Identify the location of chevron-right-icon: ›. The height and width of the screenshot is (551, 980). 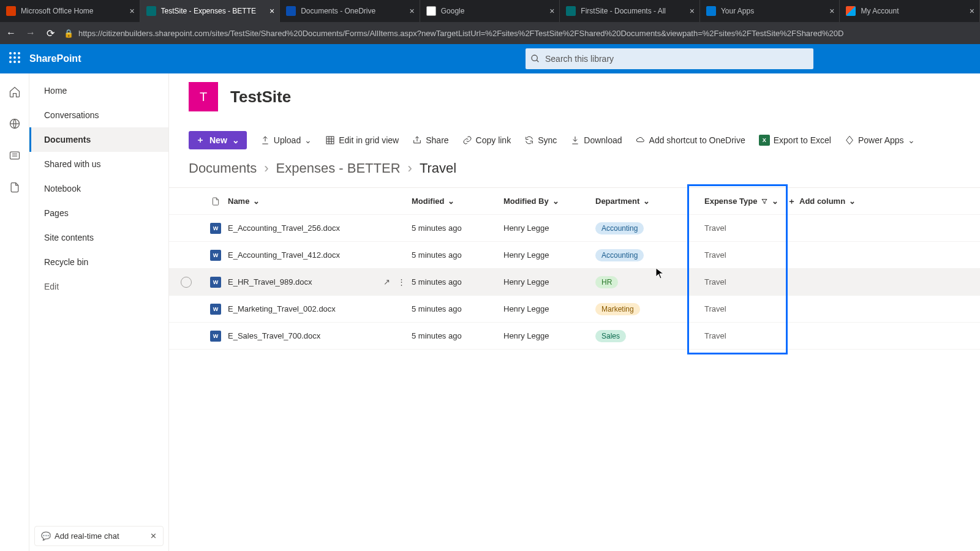
(266, 168).